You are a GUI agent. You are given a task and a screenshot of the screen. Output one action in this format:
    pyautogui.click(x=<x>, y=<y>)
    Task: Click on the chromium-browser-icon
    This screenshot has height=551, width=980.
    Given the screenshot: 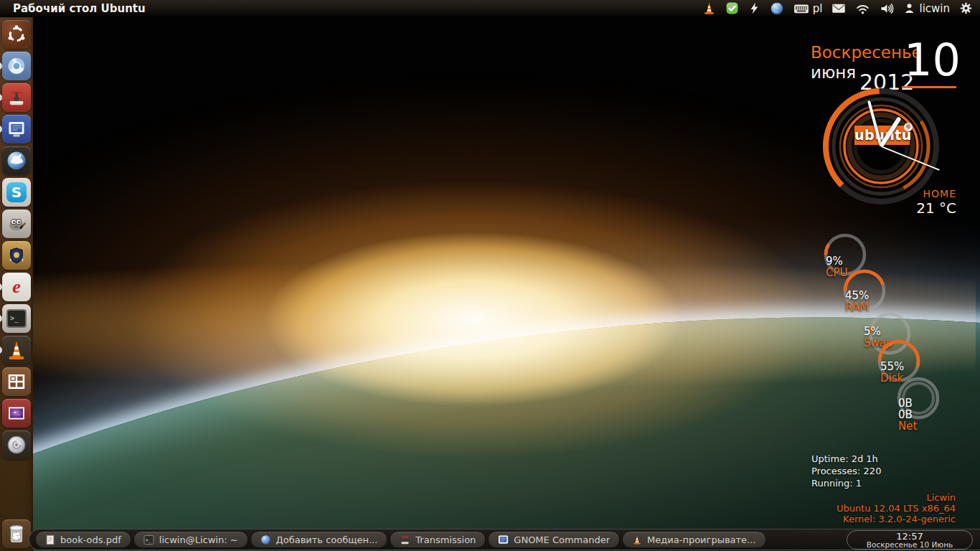 What is the action you would take?
    pyautogui.click(x=17, y=66)
    